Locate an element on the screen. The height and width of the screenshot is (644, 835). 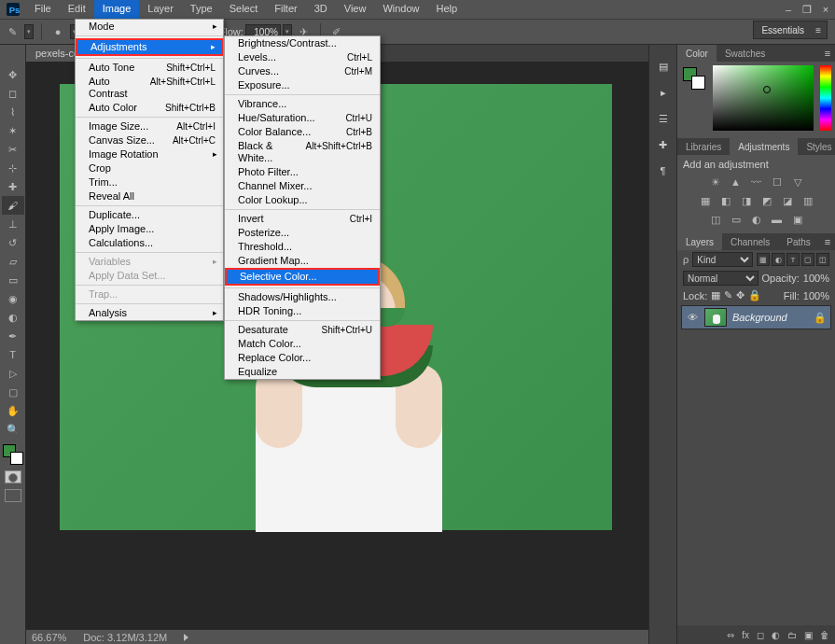
filter-adj-icon: ◐ is located at coordinates (778, 259).